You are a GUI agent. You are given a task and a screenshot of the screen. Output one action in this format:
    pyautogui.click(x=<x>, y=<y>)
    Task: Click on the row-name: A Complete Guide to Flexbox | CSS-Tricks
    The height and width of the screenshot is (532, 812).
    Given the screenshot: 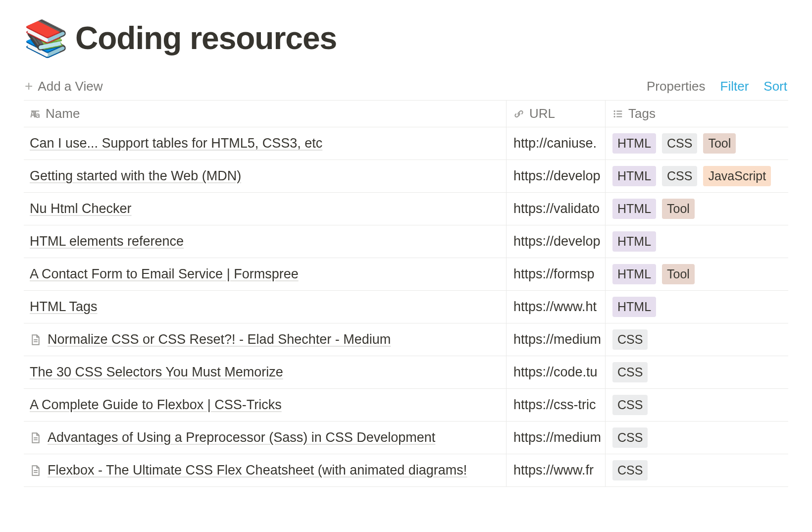 What is the action you would take?
    pyautogui.click(x=155, y=405)
    